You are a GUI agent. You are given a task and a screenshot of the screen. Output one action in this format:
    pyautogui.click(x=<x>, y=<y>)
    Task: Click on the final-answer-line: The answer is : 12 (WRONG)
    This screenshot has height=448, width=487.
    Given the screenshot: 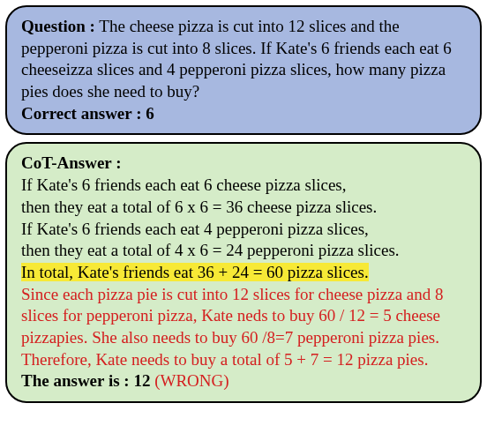 What is the action you would take?
    pyautogui.click(x=244, y=381)
    